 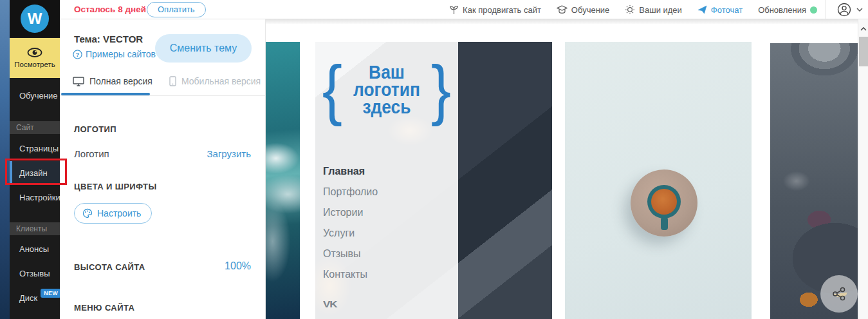 What do you see at coordinates (121, 54) in the screenshot?
I see `site-examples-link-label: Примеры сайтов` at bounding box center [121, 54].